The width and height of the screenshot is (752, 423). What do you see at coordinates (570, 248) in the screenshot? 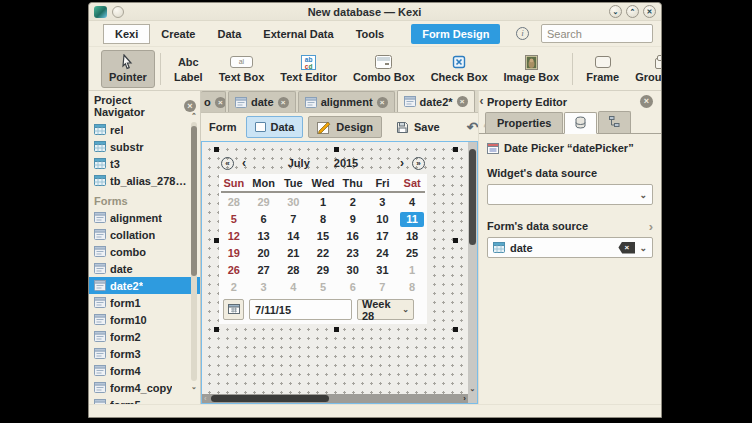
I see `form-data-source-select: date × ⌄` at bounding box center [570, 248].